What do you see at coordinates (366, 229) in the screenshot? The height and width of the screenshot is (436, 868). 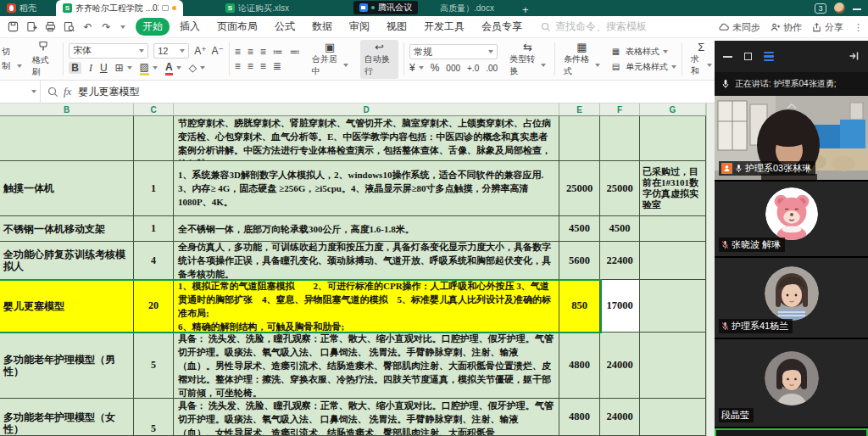 I see `cell-desc: 全不锈钢一体，底部万向轮承载300公斤，高度1.6-1.8米。` at bounding box center [366, 229].